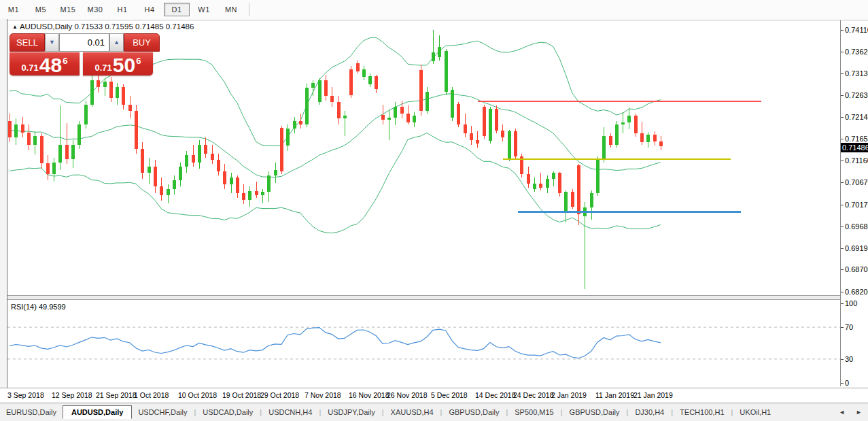  I want to click on timeframe-button-m30: M30, so click(95, 10).